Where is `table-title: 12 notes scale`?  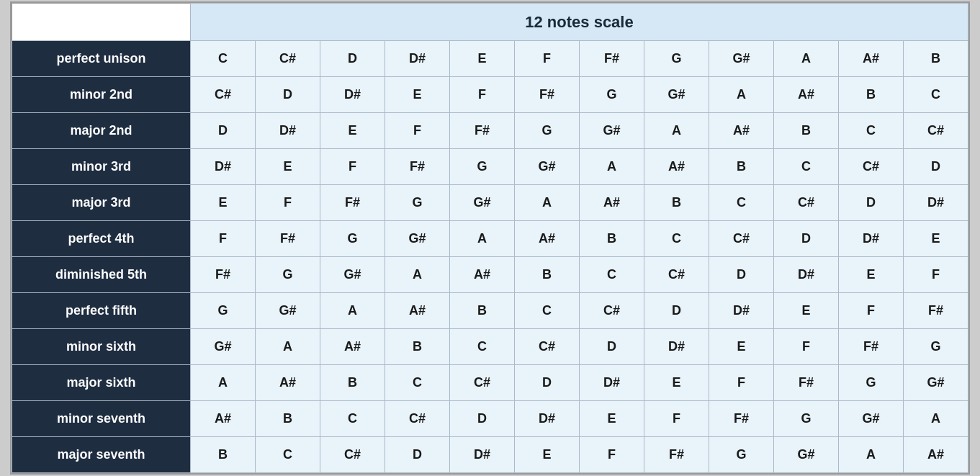 table-title: 12 notes scale is located at coordinates (580, 22).